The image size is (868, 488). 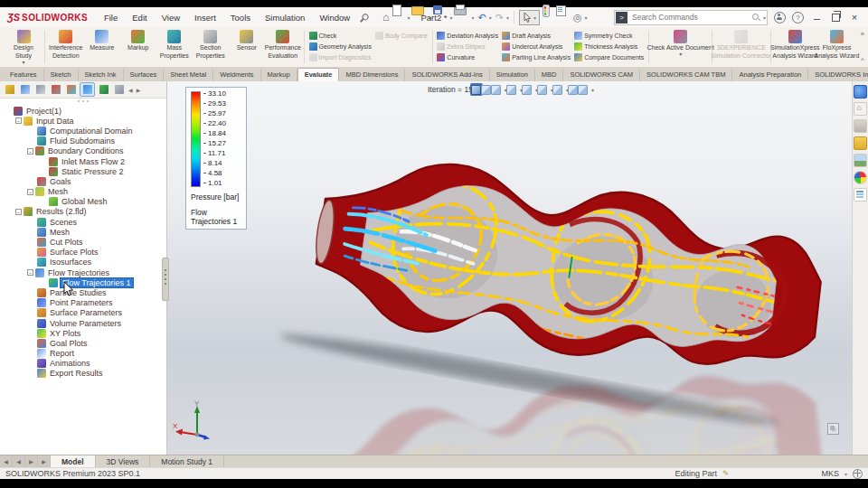 What do you see at coordinates (527, 89) in the screenshot?
I see `view-orientation-icon` at bounding box center [527, 89].